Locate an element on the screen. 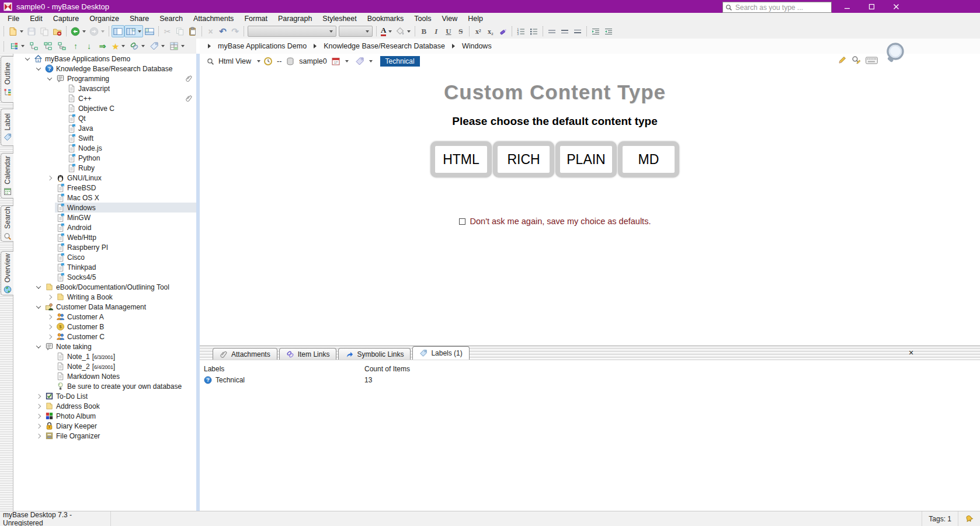  copy-docs-button is located at coordinates (44, 32).